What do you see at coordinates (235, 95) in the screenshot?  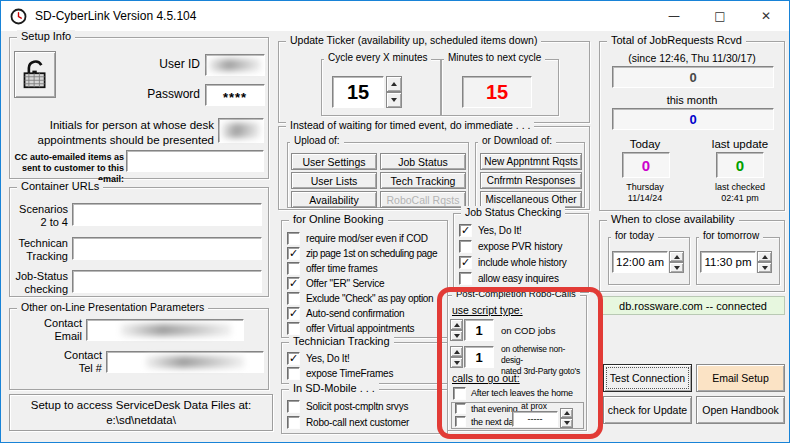 I see `password-field: ****` at bounding box center [235, 95].